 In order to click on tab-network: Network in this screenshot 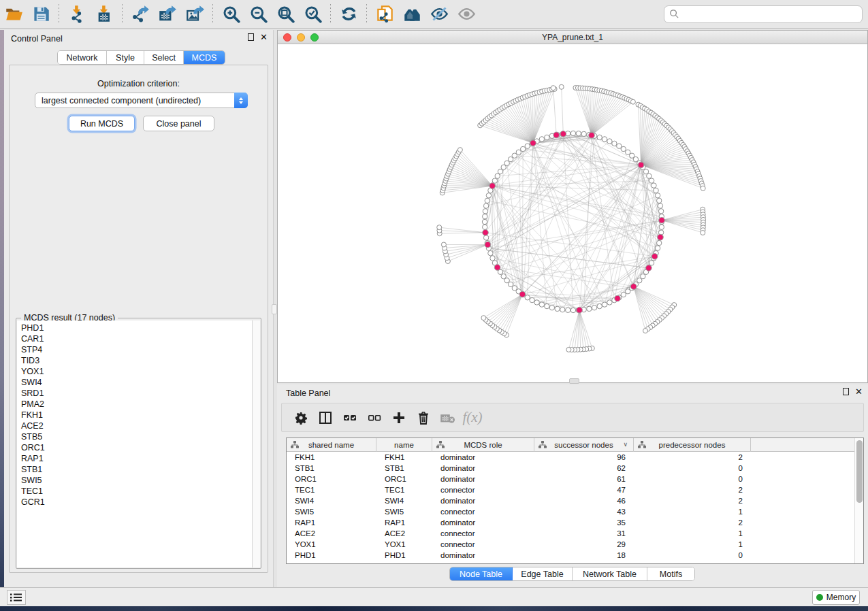, I will do `click(82, 57)`.